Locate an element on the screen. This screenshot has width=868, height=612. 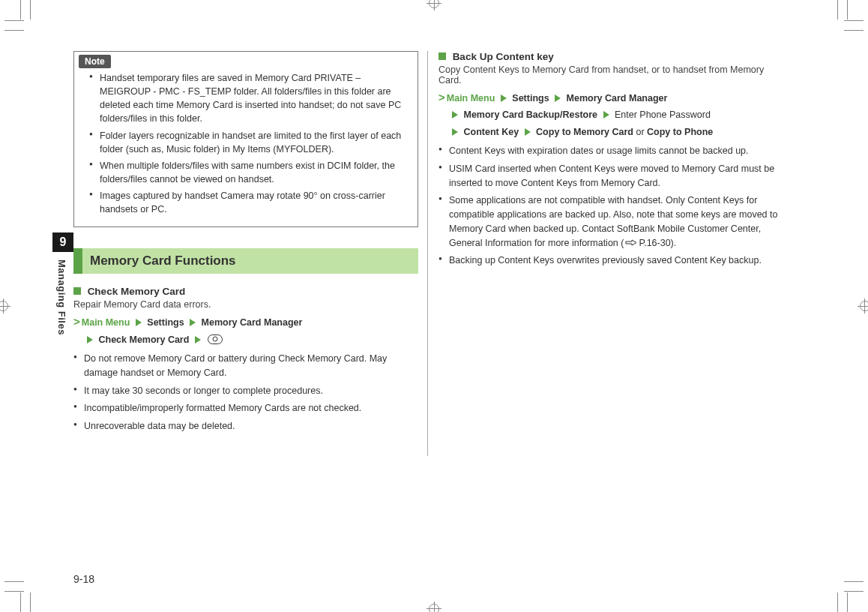
list-item: It may take 30 seconds or longer to comp… is located at coordinates (246, 392).